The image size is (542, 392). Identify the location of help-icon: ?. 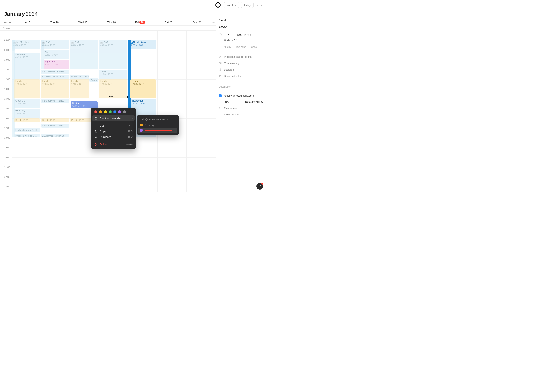
(260, 186).